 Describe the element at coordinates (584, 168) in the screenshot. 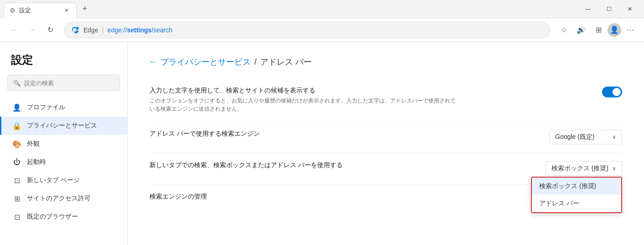

I see `setting-control-new-tab-search: 検索ボックス (推奨) ∨ 検索ボックス (推奨) アドレス バー` at that location.